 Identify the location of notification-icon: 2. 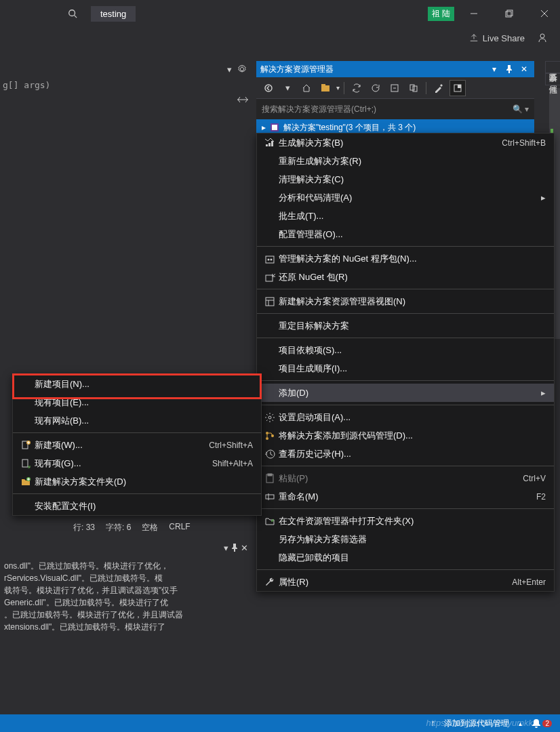
(542, 723).